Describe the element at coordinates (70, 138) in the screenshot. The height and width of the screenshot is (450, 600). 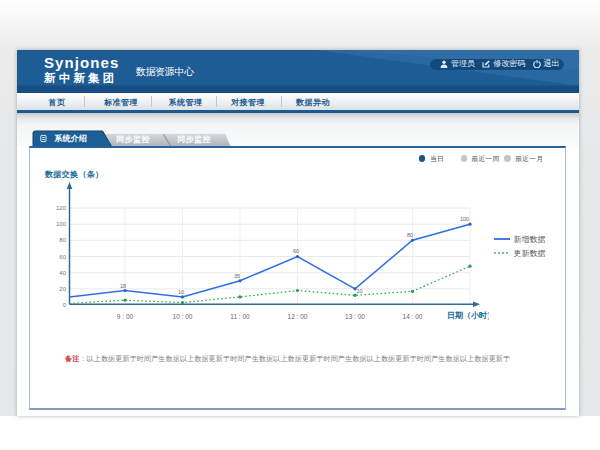
I see `svg-text: 系统介绍` at that location.